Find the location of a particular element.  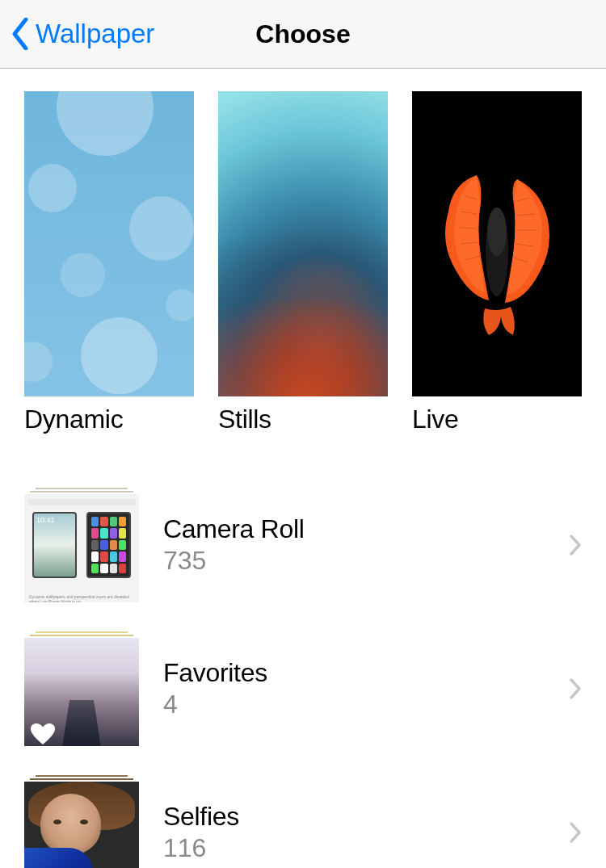

category-stills-thumbnail is located at coordinates (303, 244).